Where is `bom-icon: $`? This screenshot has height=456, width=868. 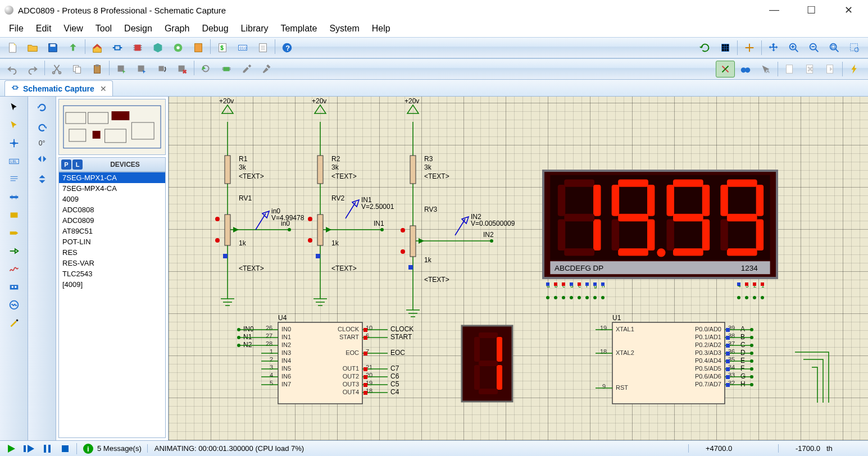 bom-icon: $ is located at coordinates (222, 48).